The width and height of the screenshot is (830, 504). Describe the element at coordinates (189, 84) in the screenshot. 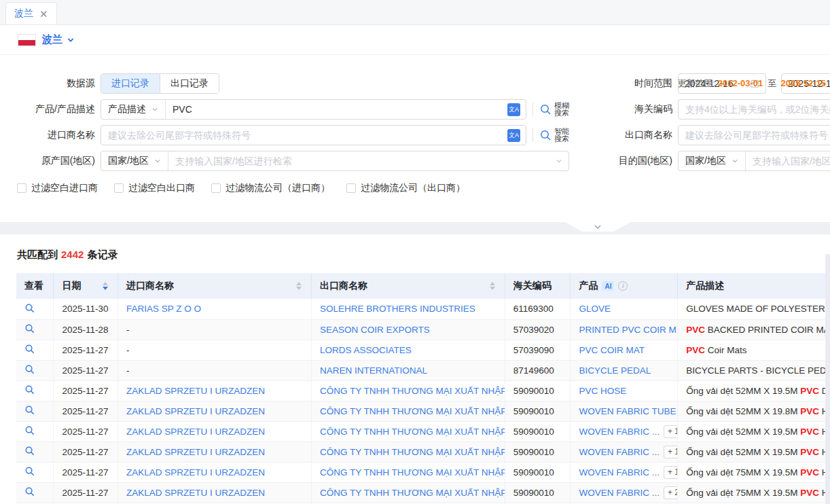

I see `tab-export-records: 出口记录` at that location.